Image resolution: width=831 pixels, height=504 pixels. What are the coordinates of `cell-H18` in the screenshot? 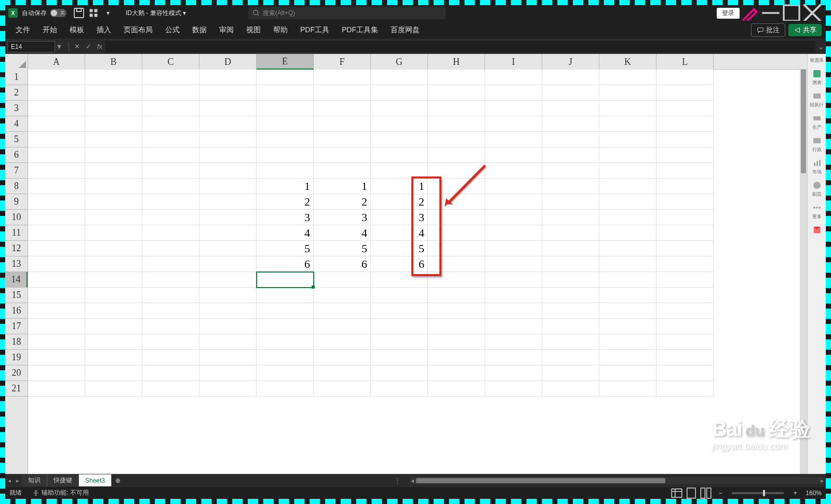 It's located at (457, 342).